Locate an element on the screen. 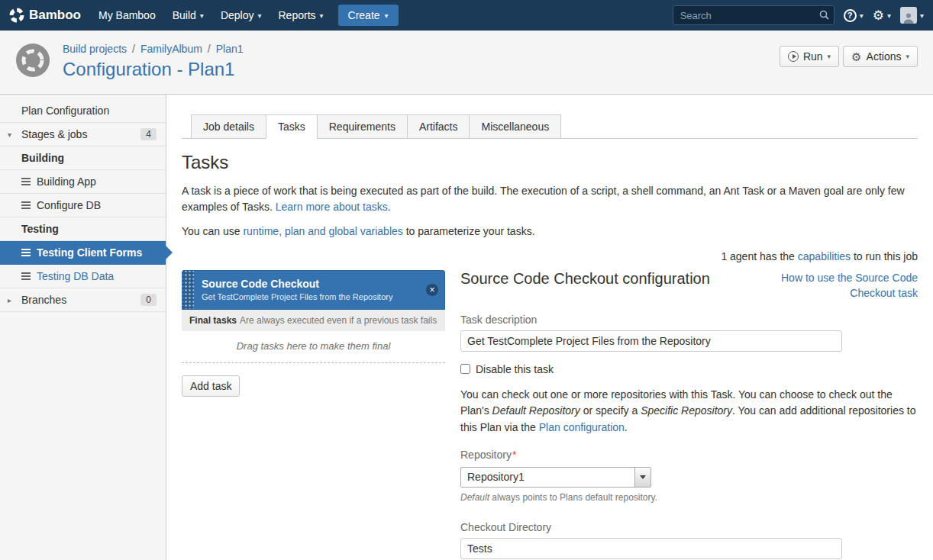 This screenshot has width=933, height=560. checkout-directory-label: Checkout Directory is located at coordinates (689, 527).